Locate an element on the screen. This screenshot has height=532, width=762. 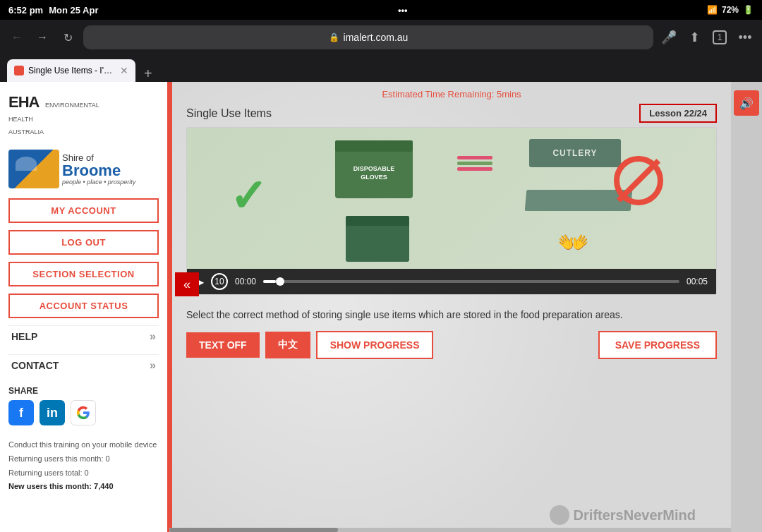
battery-icon: 🔋 is located at coordinates (748, 10).